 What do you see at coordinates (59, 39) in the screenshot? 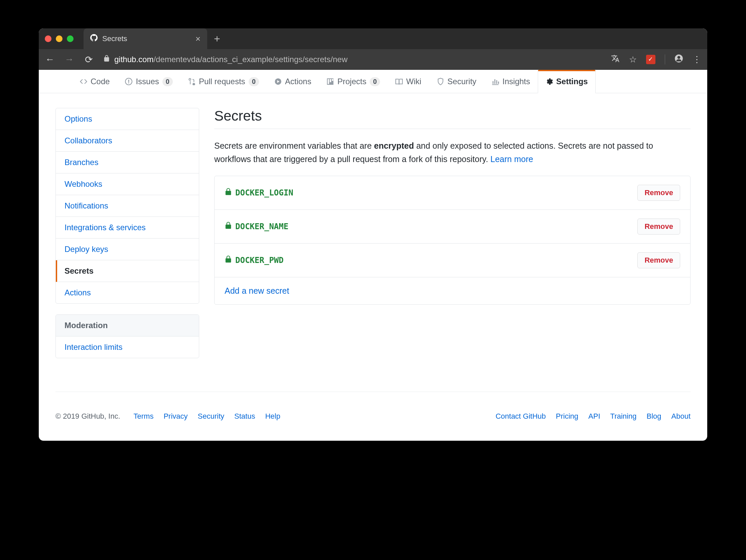
I see `traffic-lights` at bounding box center [59, 39].